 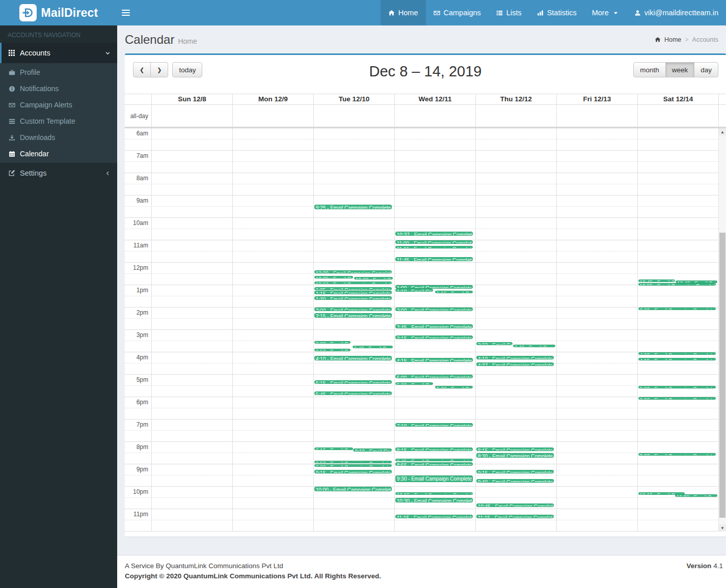 What do you see at coordinates (435, 330) in the screenshot?
I see `day-column-3: 10:37 - Email Campaign Complete11:00 - E…` at bounding box center [435, 330].